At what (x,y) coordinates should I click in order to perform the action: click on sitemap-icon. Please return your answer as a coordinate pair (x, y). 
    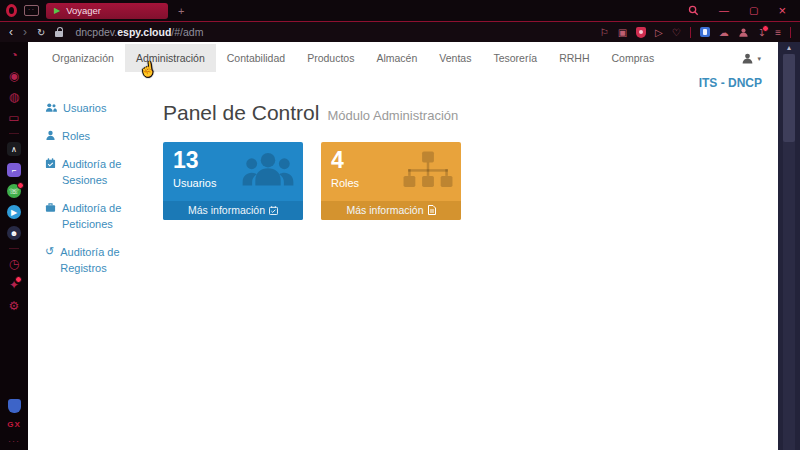
    Looking at the image, I should click on (428, 170).